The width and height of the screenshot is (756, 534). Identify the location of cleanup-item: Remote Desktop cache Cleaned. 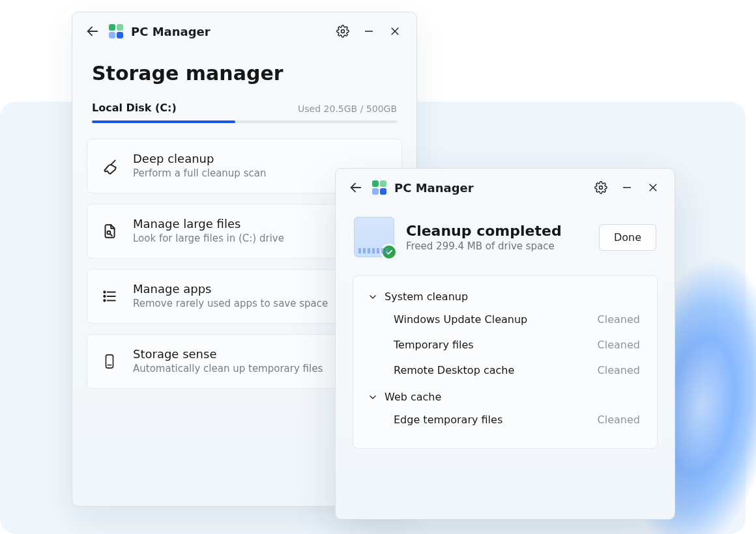
(505, 370).